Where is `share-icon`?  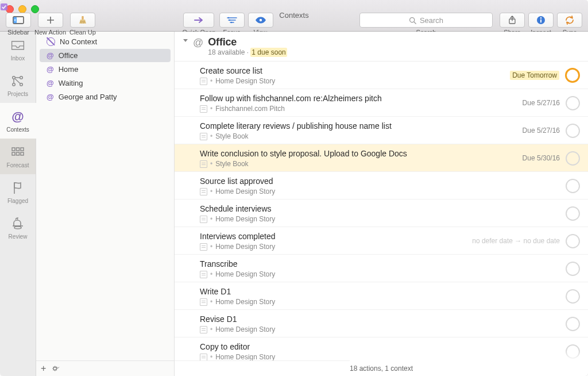
share-icon is located at coordinates (512, 20).